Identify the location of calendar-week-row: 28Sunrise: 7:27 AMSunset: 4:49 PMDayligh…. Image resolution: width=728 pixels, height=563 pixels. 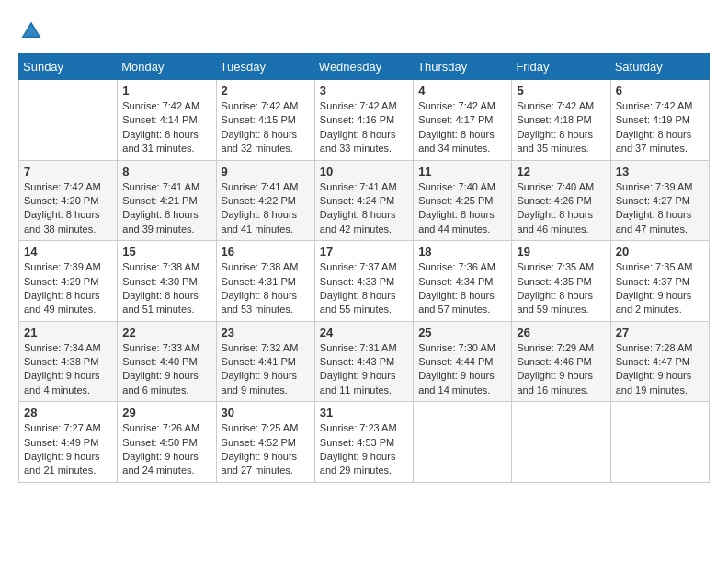
(364, 442).